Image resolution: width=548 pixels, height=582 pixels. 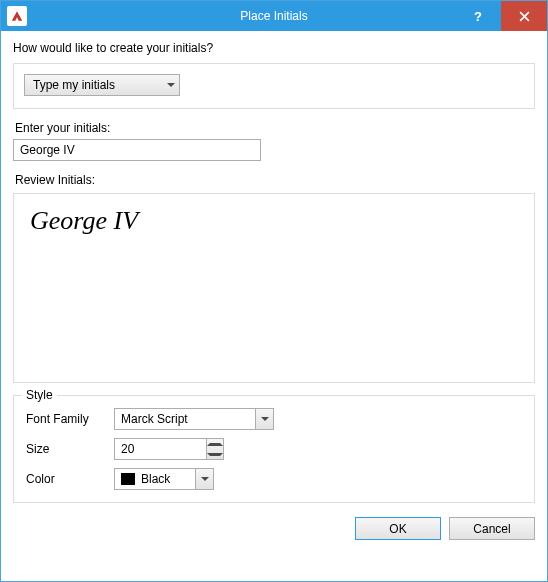 What do you see at coordinates (102, 85) in the screenshot?
I see `create-method-dropdown: Type my initials` at bounding box center [102, 85].